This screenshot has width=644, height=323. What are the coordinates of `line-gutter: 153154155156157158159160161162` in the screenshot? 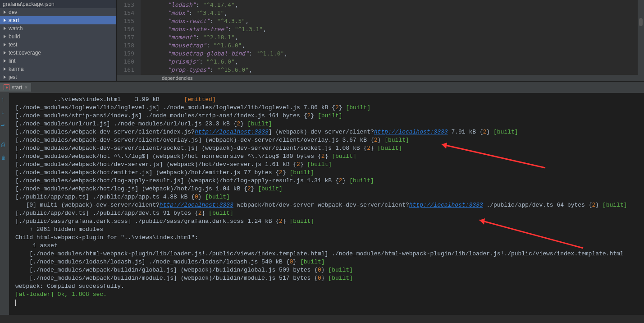 It's located at (129, 37).